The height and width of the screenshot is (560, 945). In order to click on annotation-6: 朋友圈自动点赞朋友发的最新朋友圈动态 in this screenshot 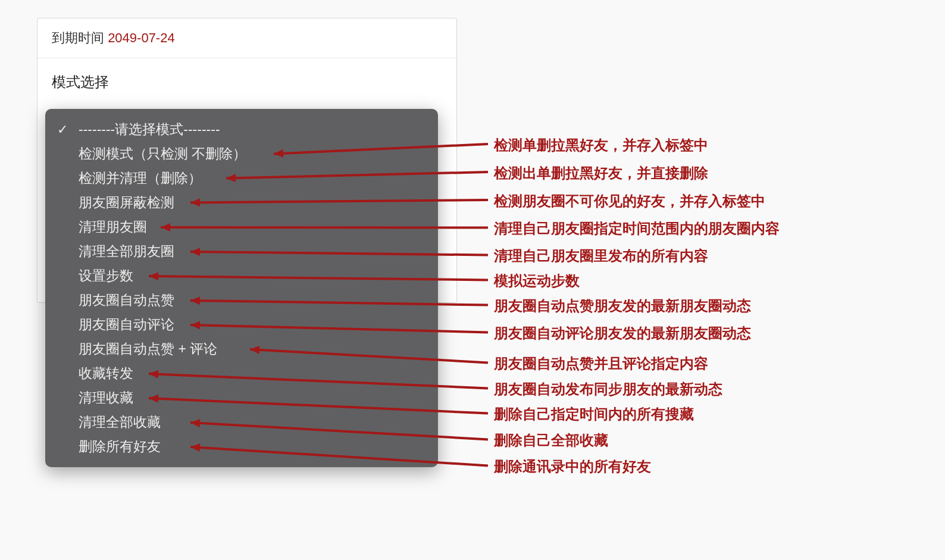, I will do `click(622, 306)`.